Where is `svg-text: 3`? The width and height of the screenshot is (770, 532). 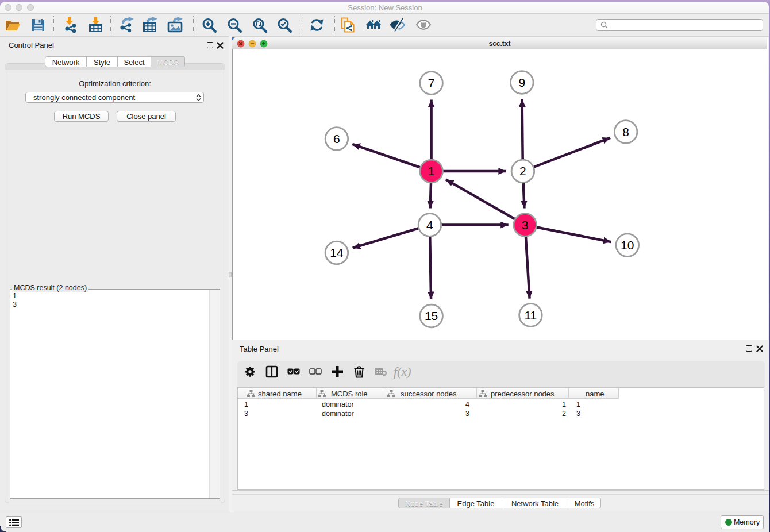 svg-text: 3 is located at coordinates (525, 225).